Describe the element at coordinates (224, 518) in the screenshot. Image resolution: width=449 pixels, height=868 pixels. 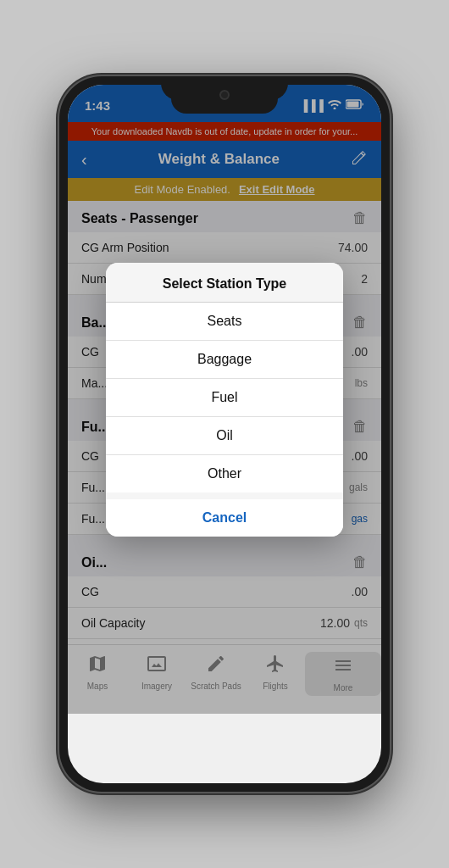
I see `modal-cancel-button: Cancel` at that location.